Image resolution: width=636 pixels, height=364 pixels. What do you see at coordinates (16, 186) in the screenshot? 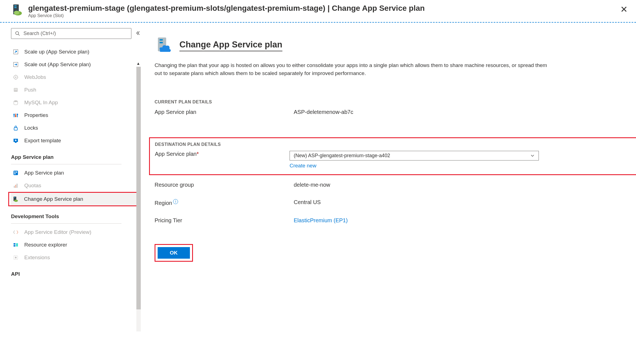
I see `quotas-icon` at bounding box center [16, 186].